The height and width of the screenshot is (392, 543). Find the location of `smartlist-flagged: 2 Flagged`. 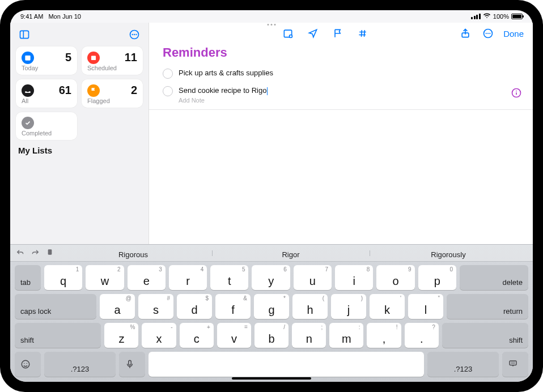

smartlist-flagged: 2 Flagged is located at coordinates (112, 93).